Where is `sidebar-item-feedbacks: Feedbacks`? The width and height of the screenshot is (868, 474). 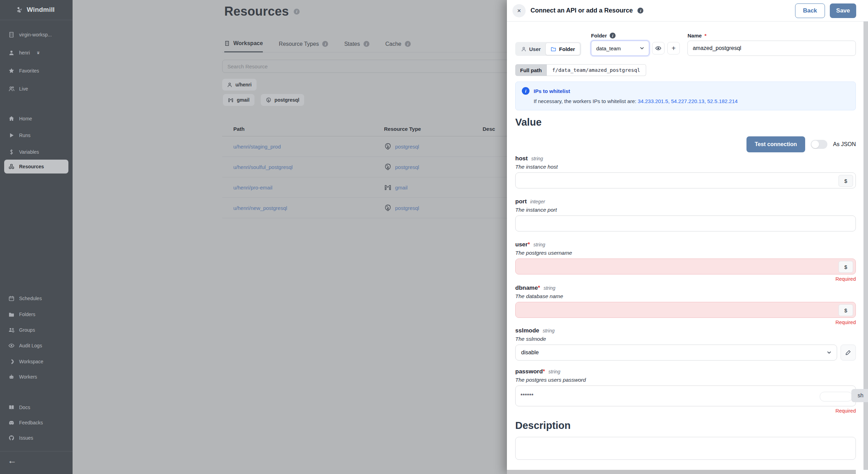
sidebar-item-feedbacks: Feedbacks is located at coordinates (36, 423).